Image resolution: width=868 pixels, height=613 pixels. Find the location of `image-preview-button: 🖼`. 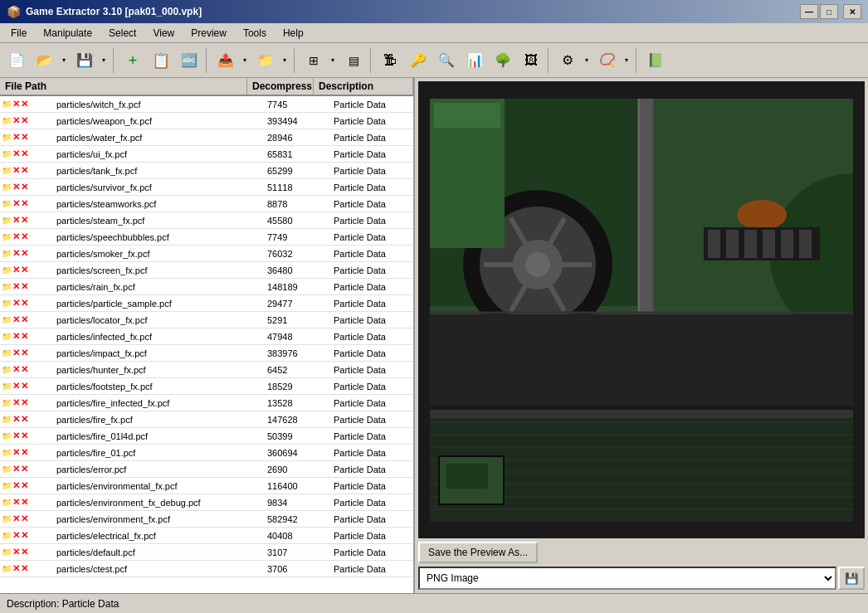

image-preview-button: 🖼 is located at coordinates (531, 61).